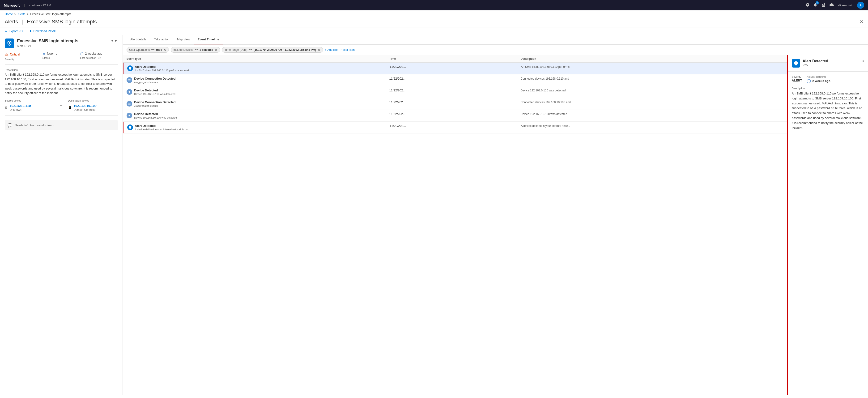 The width and height of the screenshot is (868, 398). What do you see at coordinates (99, 53) in the screenshot?
I see `detection-value: ◯ 2 weeks ago` at bounding box center [99, 53].